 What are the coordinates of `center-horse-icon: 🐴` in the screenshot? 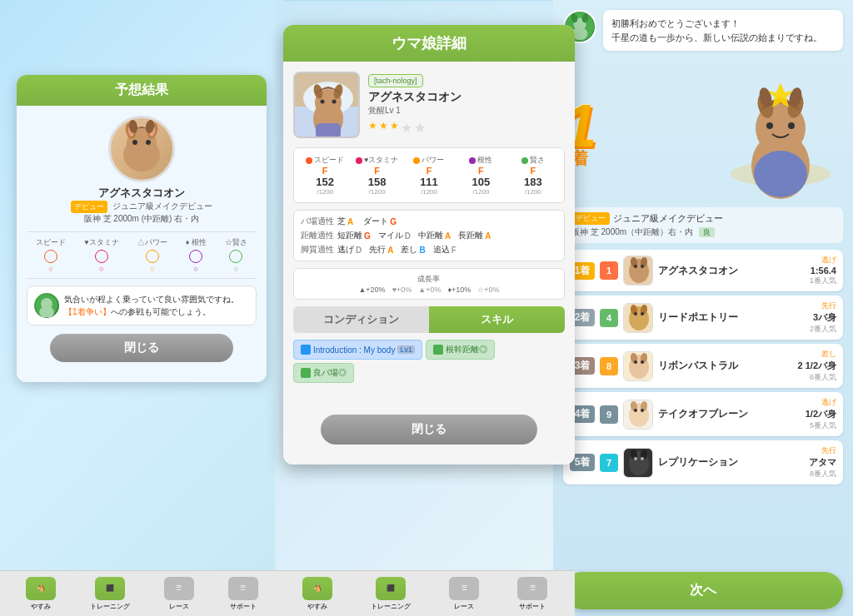 It's located at (317, 589).